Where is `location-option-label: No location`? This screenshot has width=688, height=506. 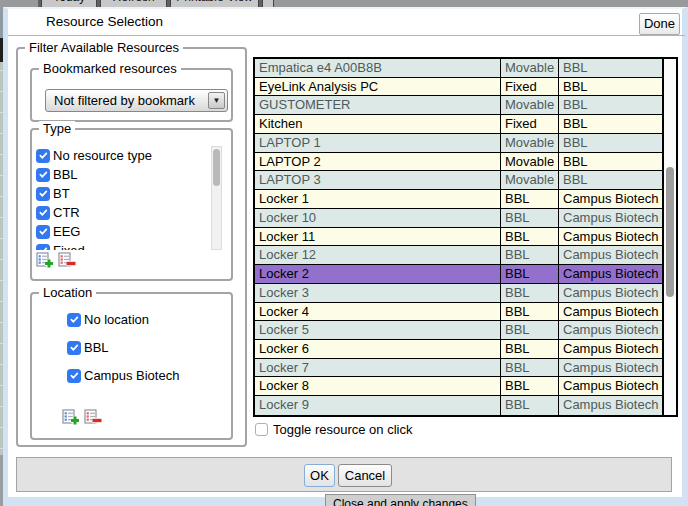
location-option-label: No location is located at coordinates (116, 320).